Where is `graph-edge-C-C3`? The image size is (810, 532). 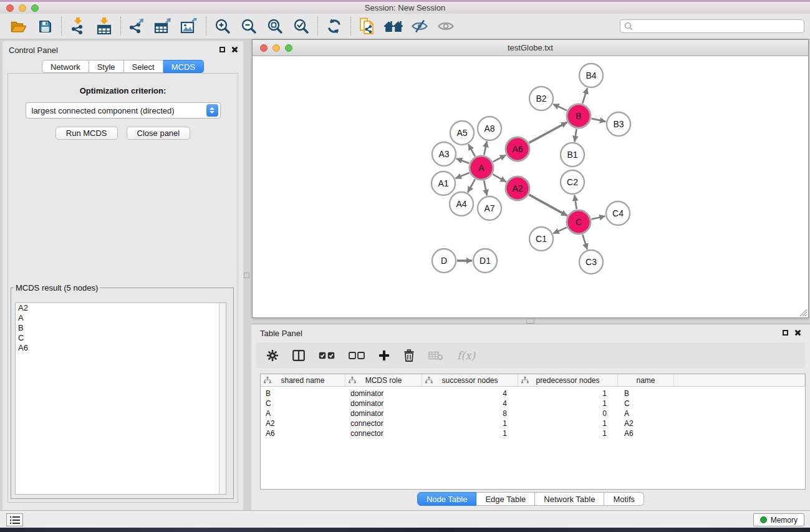
graph-edge-C-C3 is located at coordinates (585, 242).